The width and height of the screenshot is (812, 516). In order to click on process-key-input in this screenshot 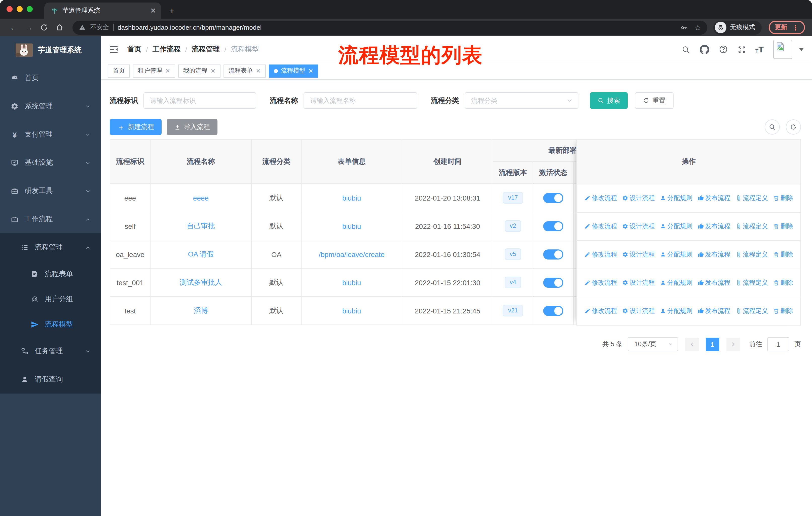, I will do `click(200, 101)`.